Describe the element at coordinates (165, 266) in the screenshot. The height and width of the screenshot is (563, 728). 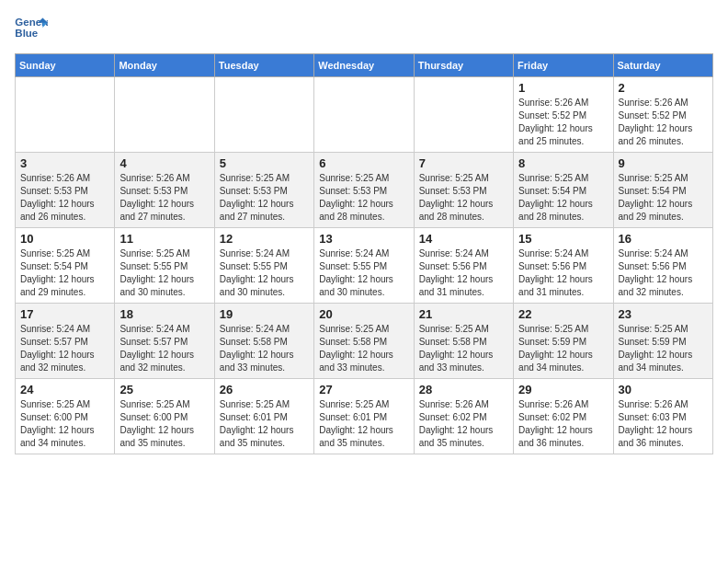
I see `calendar-cell: 11Sunrise: 5:25 AM Sunset: 5:55 PM Dayli…` at that location.